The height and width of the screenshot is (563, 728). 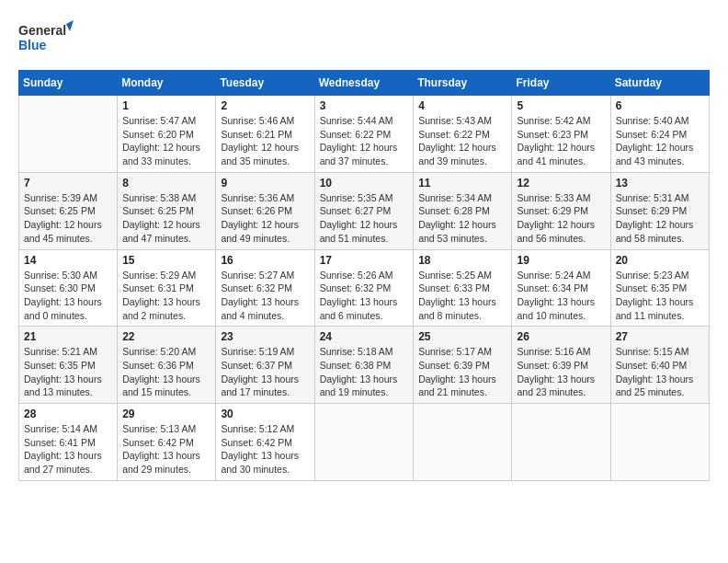 What do you see at coordinates (364, 37) in the screenshot?
I see `page-header: General Blue` at bounding box center [364, 37].